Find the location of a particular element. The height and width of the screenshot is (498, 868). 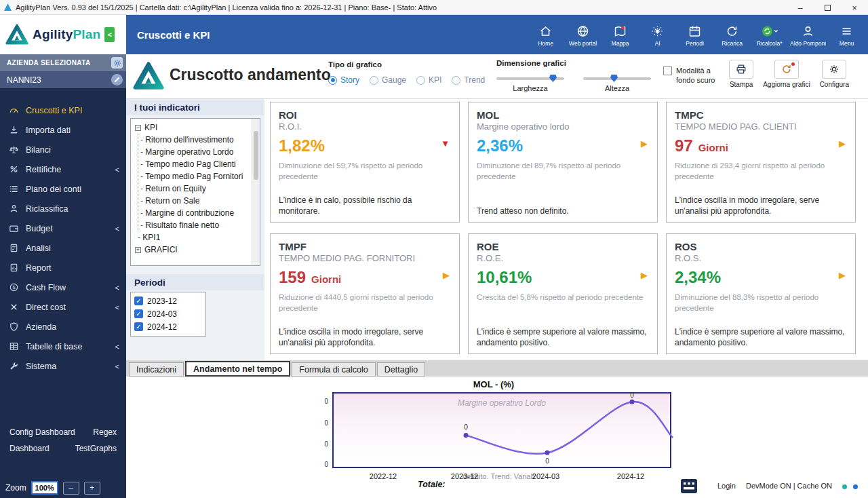

radio-kpi: KPI is located at coordinates (429, 80).